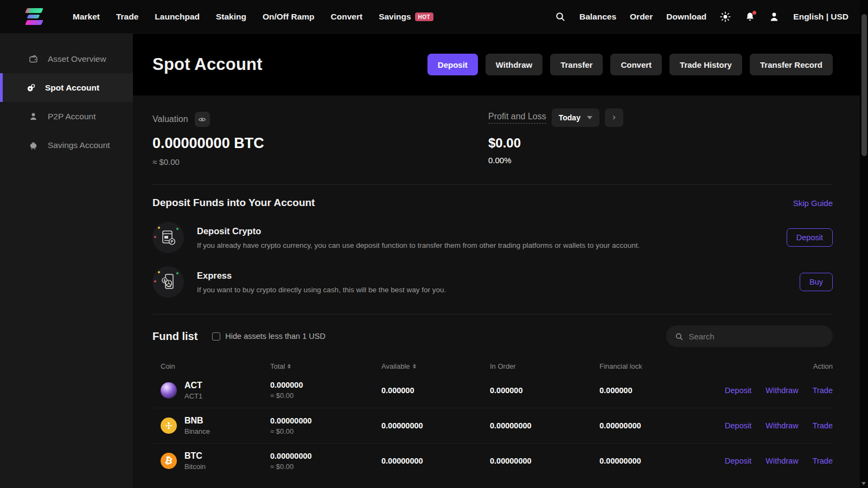 This screenshot has width=868, height=488. What do you see at coordinates (195, 466) in the screenshot?
I see `coin-name: Bitcoin` at bounding box center [195, 466].